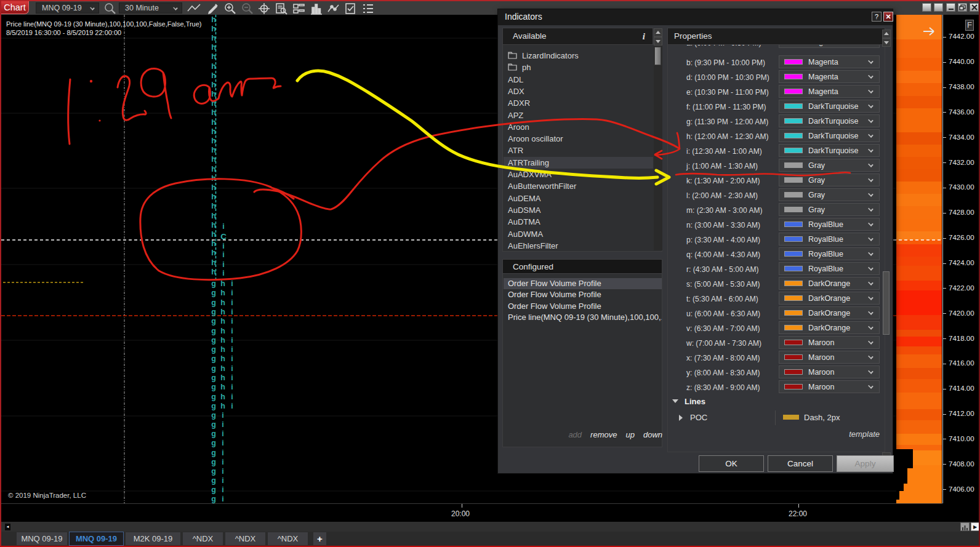 The image size is (980, 547). What do you see at coordinates (223, 236) in the screenshot?
I see `svg-text: C` at bounding box center [223, 236].